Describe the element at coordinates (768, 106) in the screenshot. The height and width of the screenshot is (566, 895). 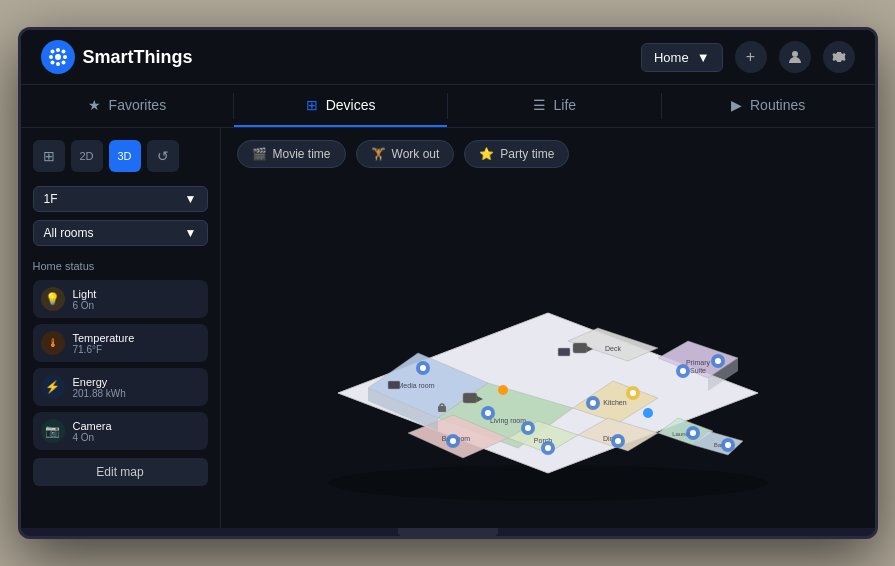
I see `tab-routines: ▶ Routines` at that location.